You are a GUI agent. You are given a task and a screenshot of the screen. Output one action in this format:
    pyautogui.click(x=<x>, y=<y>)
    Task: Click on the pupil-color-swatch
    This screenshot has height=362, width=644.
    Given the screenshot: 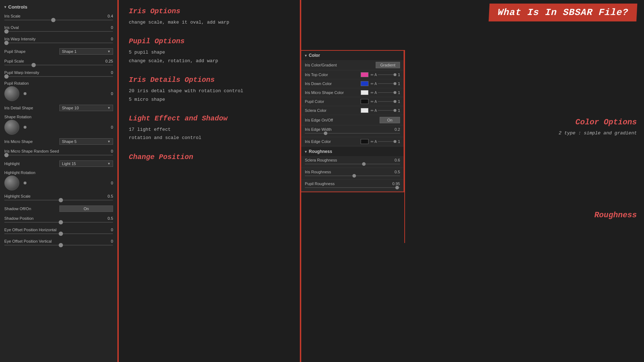 What is the action you would take?
    pyautogui.click(x=365, y=101)
    